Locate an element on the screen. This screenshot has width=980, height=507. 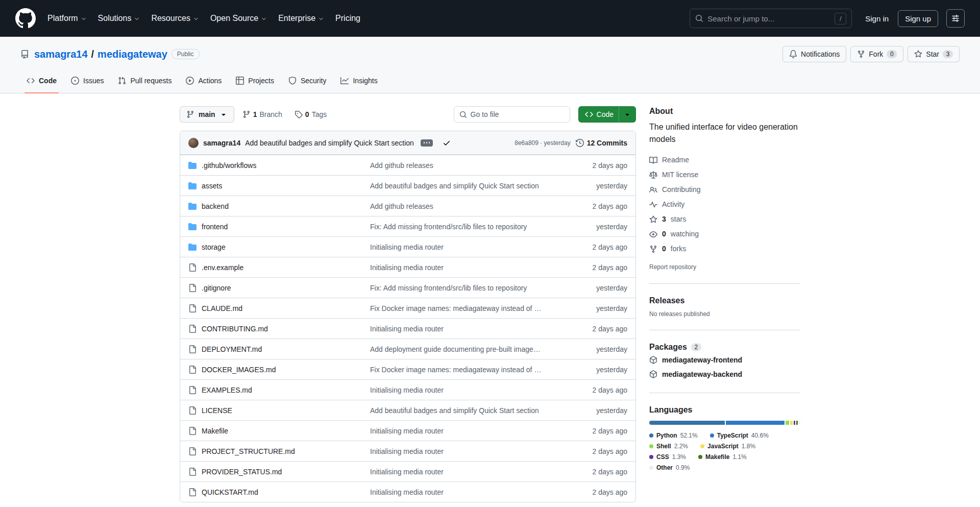
language-legend-item: Other 0.9% is located at coordinates (670, 468).